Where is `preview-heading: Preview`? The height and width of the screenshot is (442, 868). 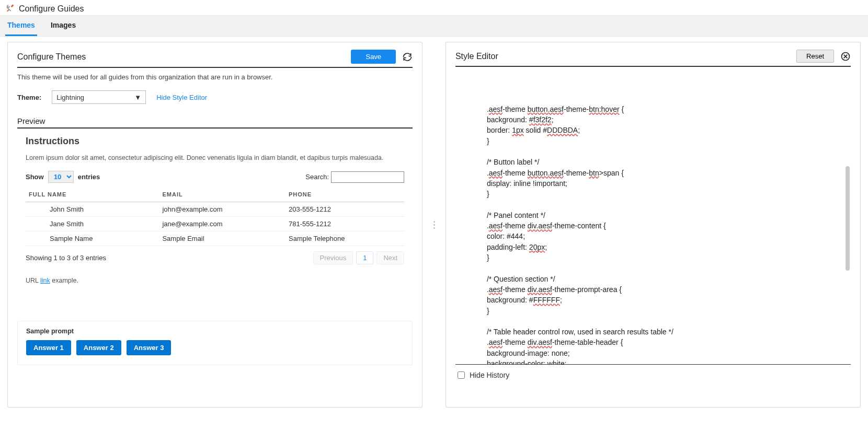
preview-heading: Preview is located at coordinates (215, 122).